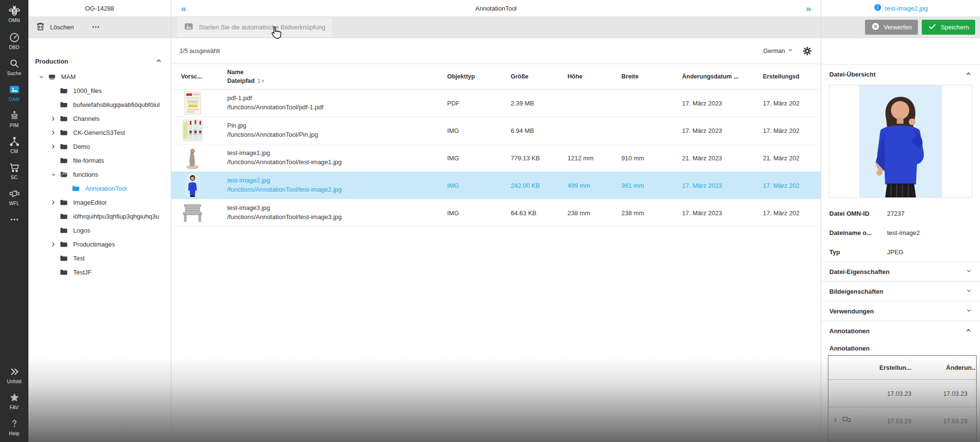 This screenshot has width=980, height=442. What do you see at coordinates (100, 217) in the screenshot?
I see `tree-item-iöfhrquihfpu3qhfiup3qhgiuhq3u: iöfhrquihfpu3qhfiup3qhgiuhq3u` at bounding box center [100, 217].